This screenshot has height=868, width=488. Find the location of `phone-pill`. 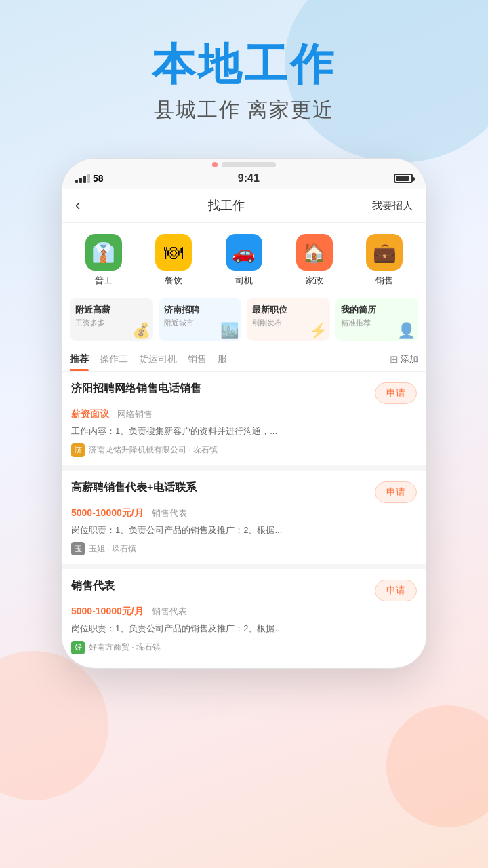

phone-pill is located at coordinates (249, 165).